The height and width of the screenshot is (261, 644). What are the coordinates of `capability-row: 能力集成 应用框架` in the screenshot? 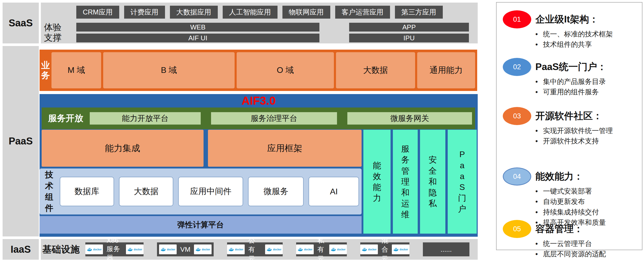 It's located at (202, 148).